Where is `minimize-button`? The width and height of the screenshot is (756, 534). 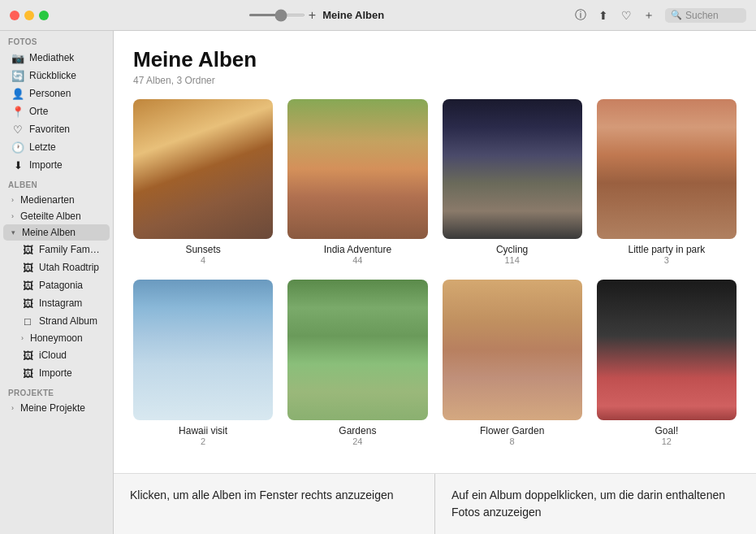
minimize-button is located at coordinates (29, 15).